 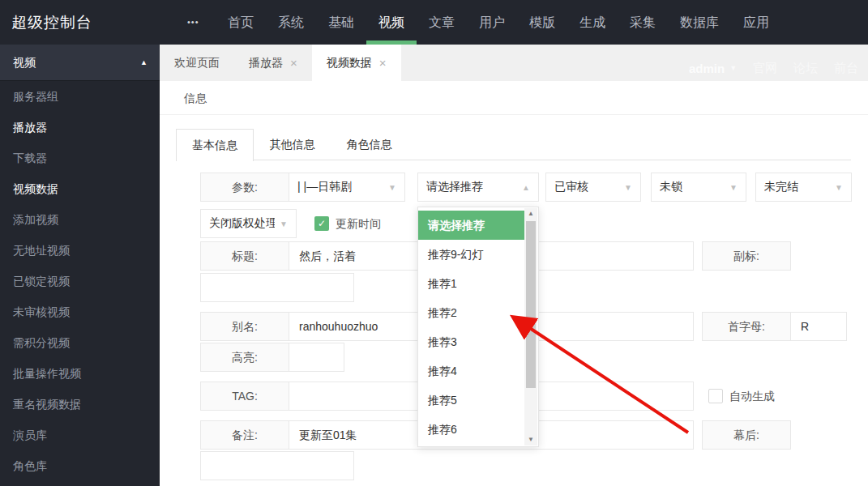 What do you see at coordinates (531, 327) in the screenshot?
I see `dropdown-scrollbar: ▲ ▼` at bounding box center [531, 327].